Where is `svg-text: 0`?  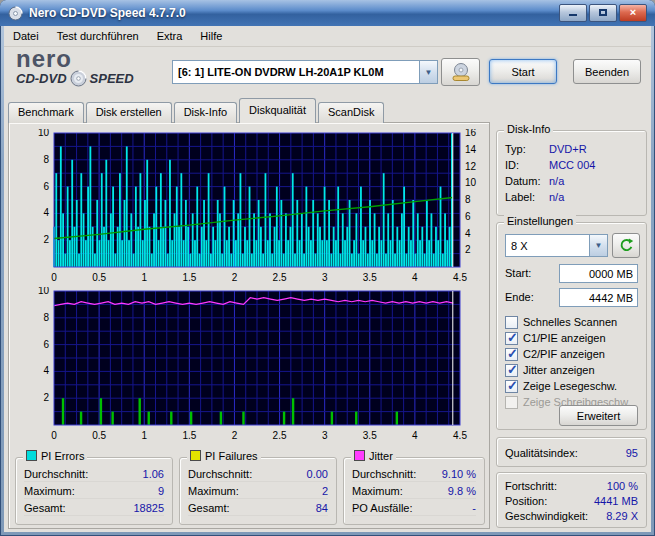 svg-text: 0 is located at coordinates (54, 278).